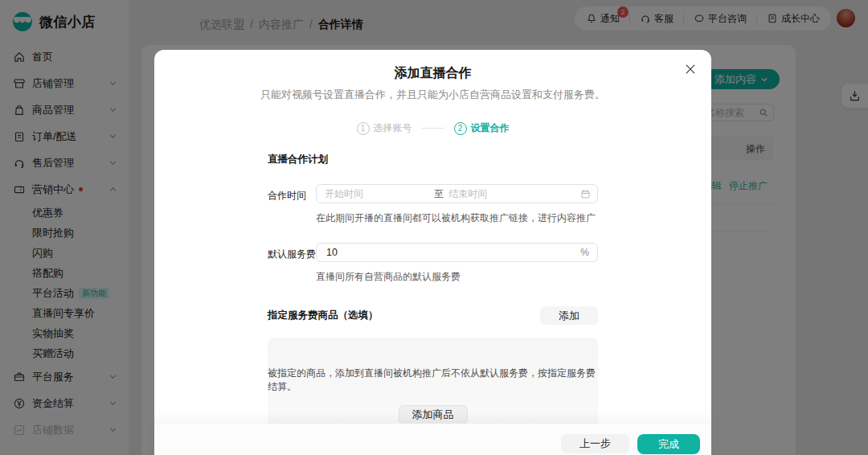 Image resolution: width=868 pixels, height=455 pixels. What do you see at coordinates (432, 74) in the screenshot?
I see `modal-title: 添加直播合作` at bounding box center [432, 74].